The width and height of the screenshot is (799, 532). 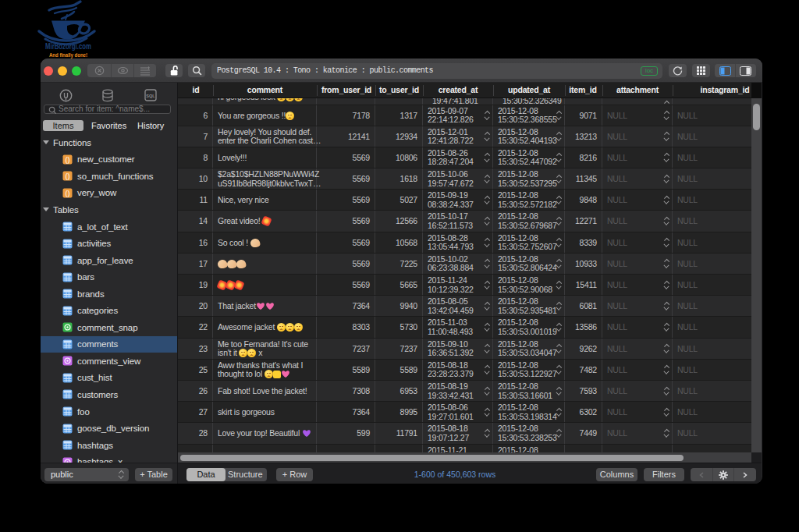 What do you see at coordinates (69, 46) in the screenshot?
I see `svg-text: MirBozorgi.com` at bounding box center [69, 46].